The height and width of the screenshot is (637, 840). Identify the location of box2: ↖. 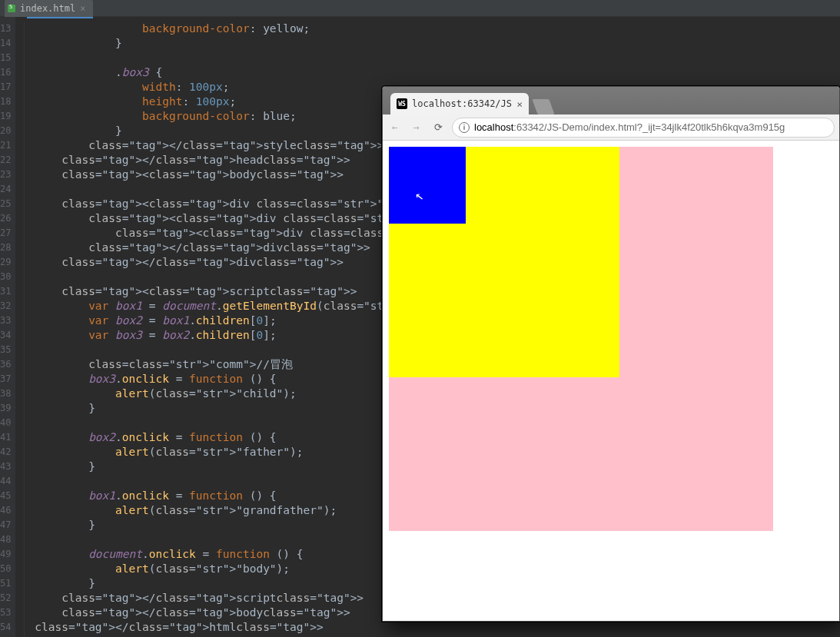
(504, 262).